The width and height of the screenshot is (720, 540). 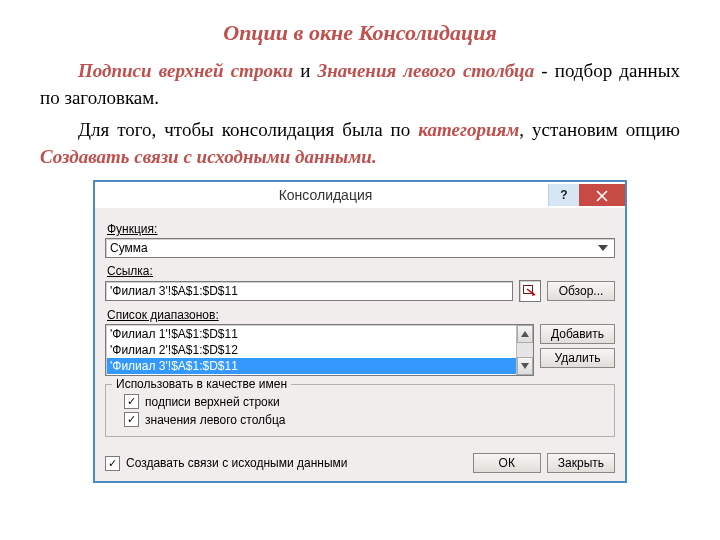 I want to click on chevron-down-icon, so click(x=603, y=248).